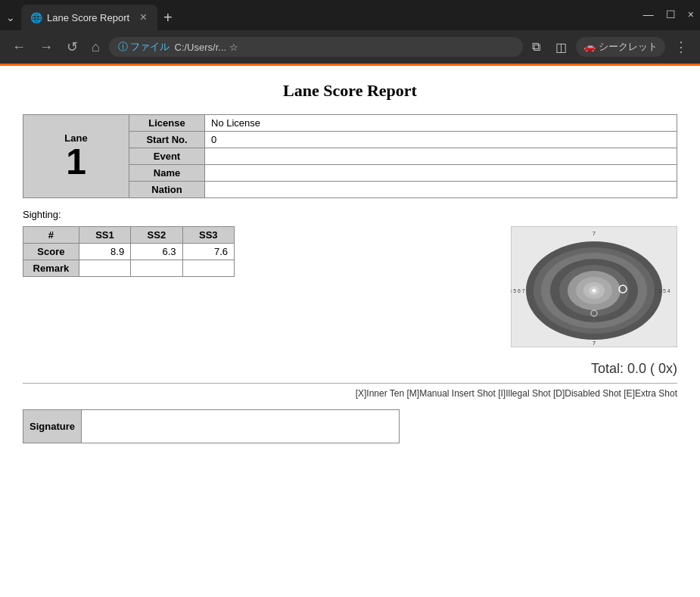 The image size is (700, 597). What do you see at coordinates (350, 32) in the screenshot?
I see `browser-chrome: ⌄ 🌐 Lane Score Report × + — ☐ × ← → ↺ ⌂ …` at bounding box center [350, 32].